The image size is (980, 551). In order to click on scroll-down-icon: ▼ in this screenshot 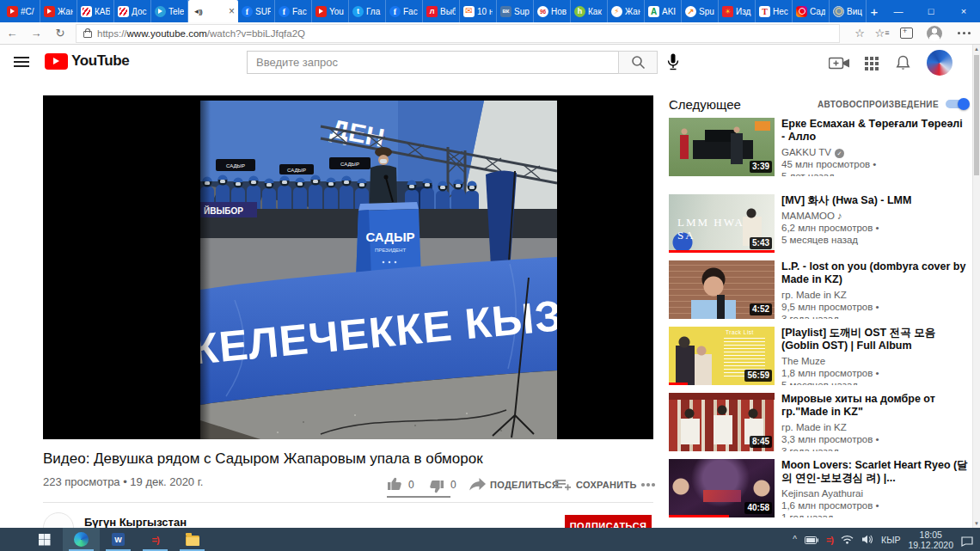, I will do `click(977, 523)`.